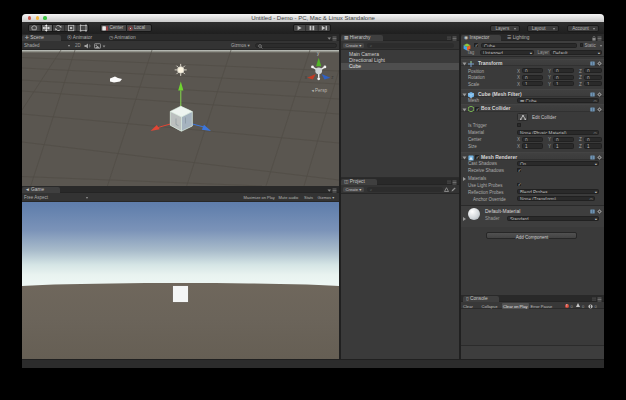 This screenshot has height=400, width=626. I want to click on svg-text: y, so click(318, 54).